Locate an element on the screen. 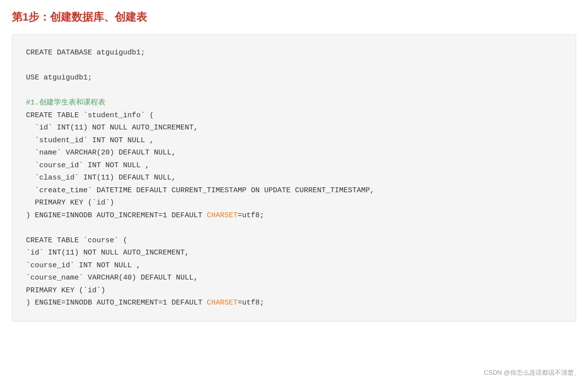 This screenshot has height=383, width=588. engine-line-20: ) ENGINE=INNODB AUTO_INCREMENT=1 DEFAULT… is located at coordinates (145, 303).